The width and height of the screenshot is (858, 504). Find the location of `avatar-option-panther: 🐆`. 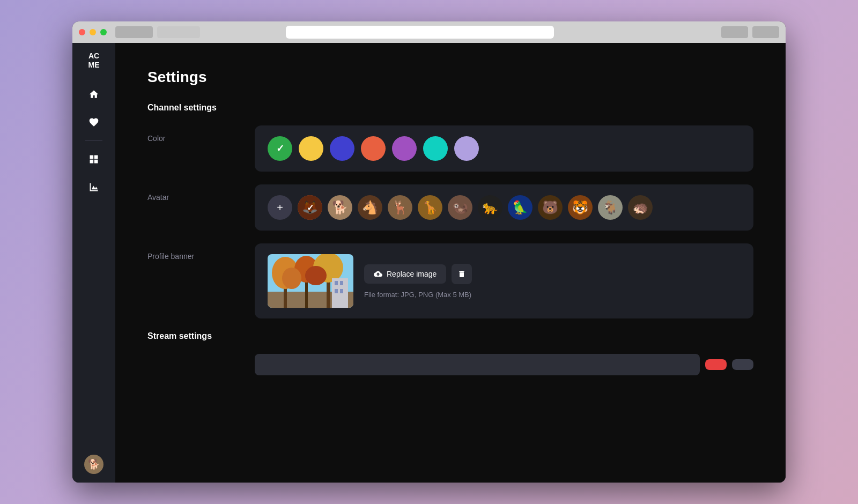

avatar-option-panther: 🐆 is located at coordinates (490, 207).